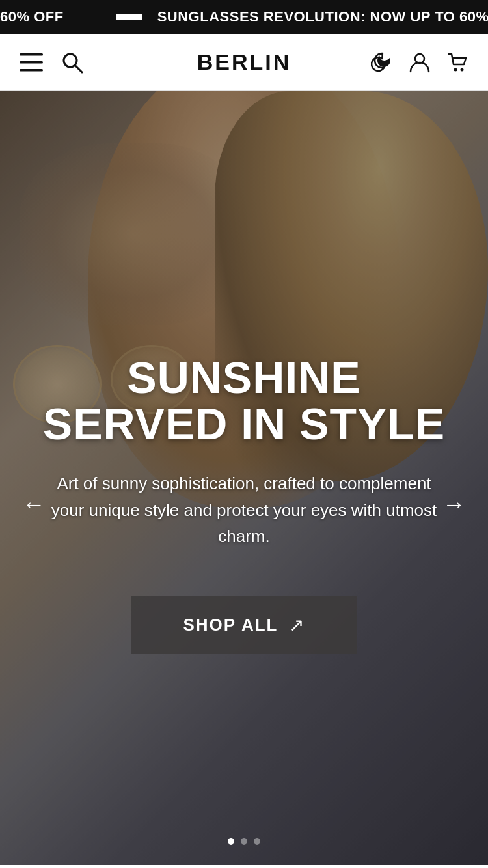  What do you see at coordinates (244, 510) in the screenshot?
I see `hero-subtitle: Art of sunny sophistication, crafted to …` at bounding box center [244, 510].